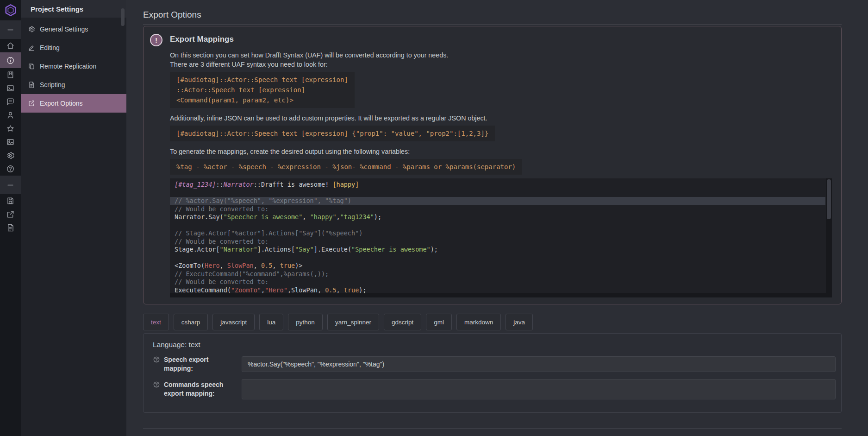 The image size is (868, 436). Describe the element at coordinates (10, 218) in the screenshot. I see `app-iconbar` at that location.